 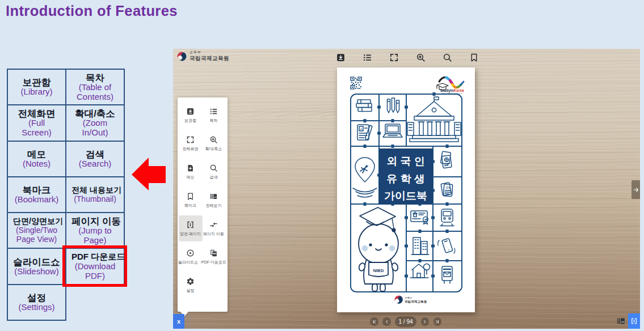 What do you see at coordinates (36, 195) in the screenshot?
I see `feature-cell-bookmark: 북마크(Bookmark)` at bounding box center [36, 195].